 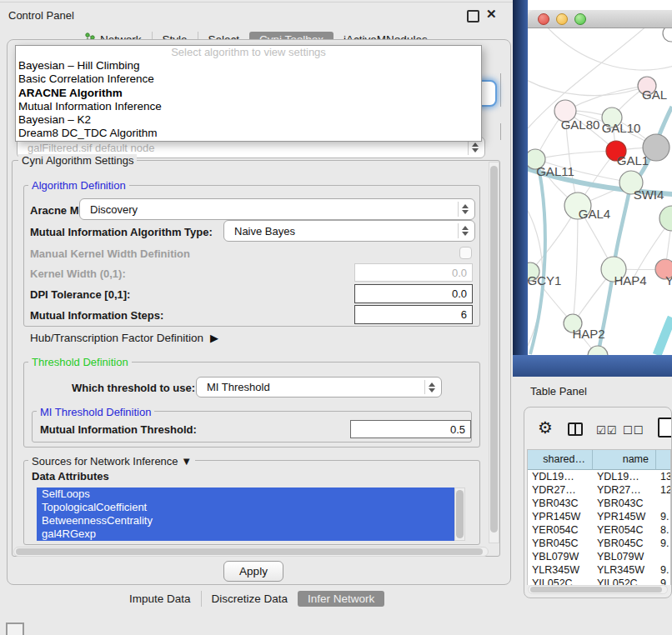 What do you see at coordinates (97, 315) in the screenshot?
I see `mi-steps-label: Mutual Information Steps:` at bounding box center [97, 315].